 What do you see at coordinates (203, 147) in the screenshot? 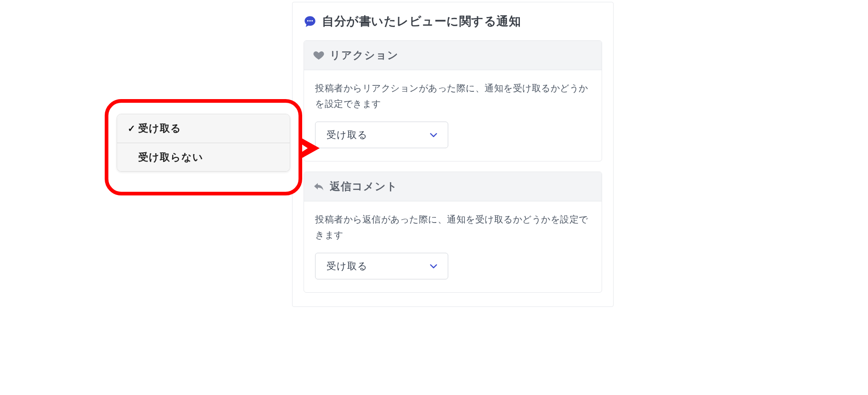
I see `dropdown-callout: ✓ 受け取る 受け取らない` at bounding box center [203, 147].